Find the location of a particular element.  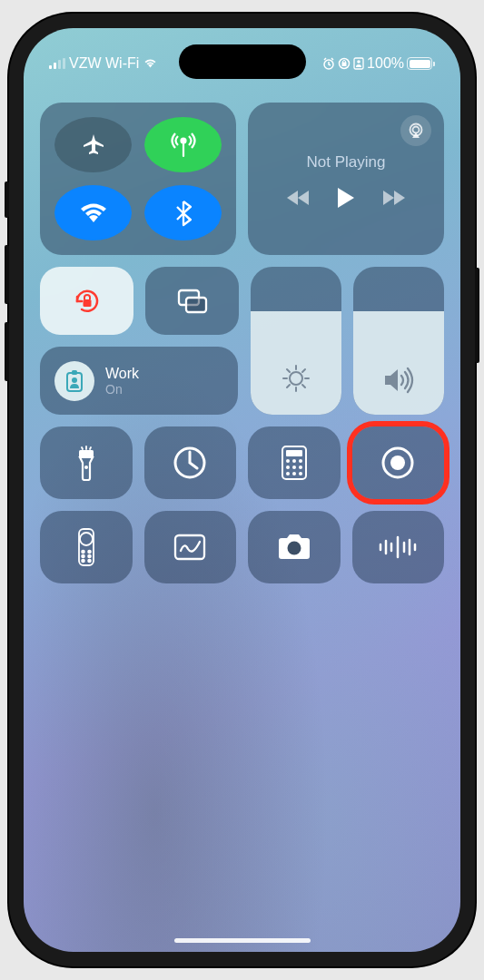

freeform-icon is located at coordinates (190, 547).